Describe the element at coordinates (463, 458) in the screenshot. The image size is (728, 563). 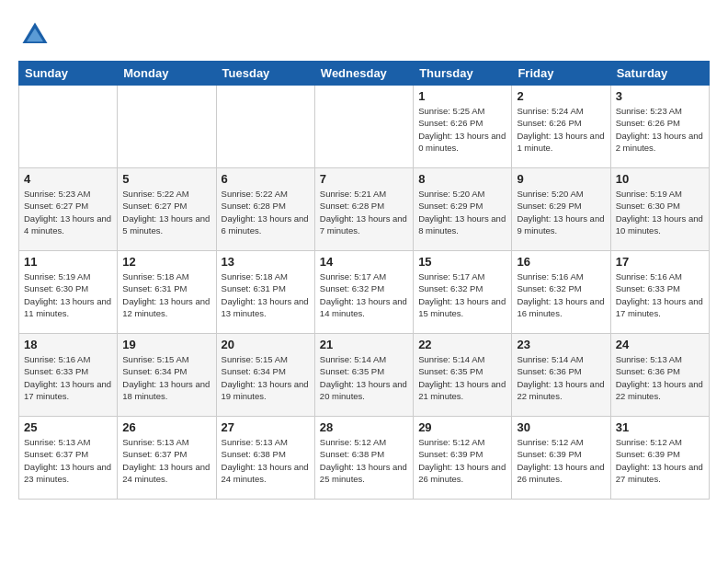
I see `calendar-cell: 29Sunrise: 5:12 AM Sunset: 6:39 PM Dayli…` at that location.